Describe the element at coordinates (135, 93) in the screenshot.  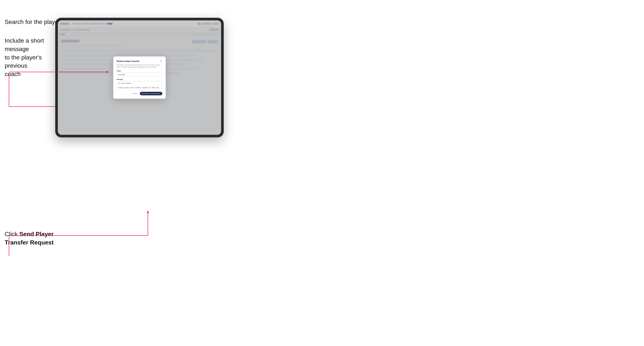
I see `cancel-button: Cancel` at that location.